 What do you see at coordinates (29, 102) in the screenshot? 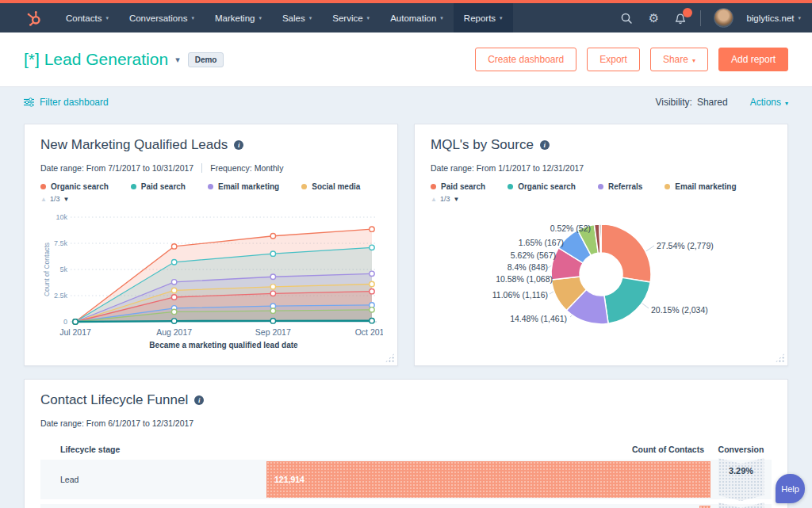
I see `filter-sliders-icon` at bounding box center [29, 102].